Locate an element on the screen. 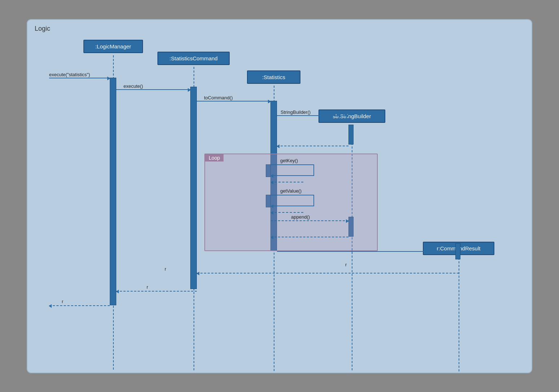  self-arrow-getvalue-bottom is located at coordinates (292, 206).